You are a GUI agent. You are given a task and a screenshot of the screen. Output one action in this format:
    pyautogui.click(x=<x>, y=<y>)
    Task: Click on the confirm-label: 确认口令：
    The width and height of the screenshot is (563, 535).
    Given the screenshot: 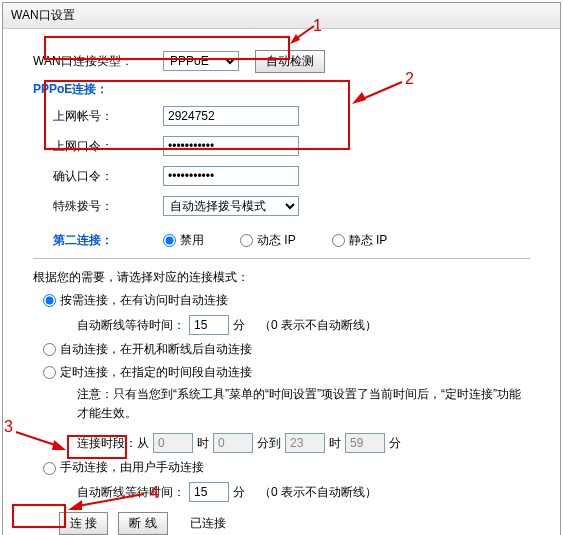 What is the action you would take?
    pyautogui.click(x=108, y=176)
    